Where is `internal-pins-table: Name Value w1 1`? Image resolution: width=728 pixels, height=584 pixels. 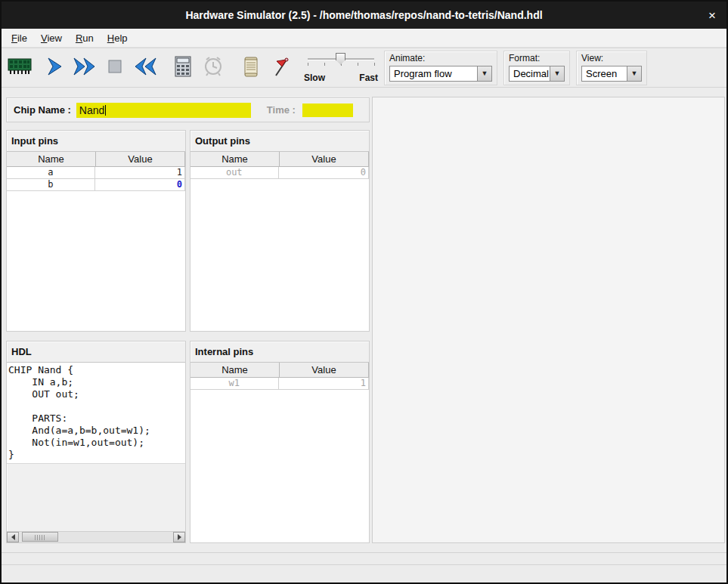
internal-pins-table: Name Value w1 1 is located at coordinates (280, 452).